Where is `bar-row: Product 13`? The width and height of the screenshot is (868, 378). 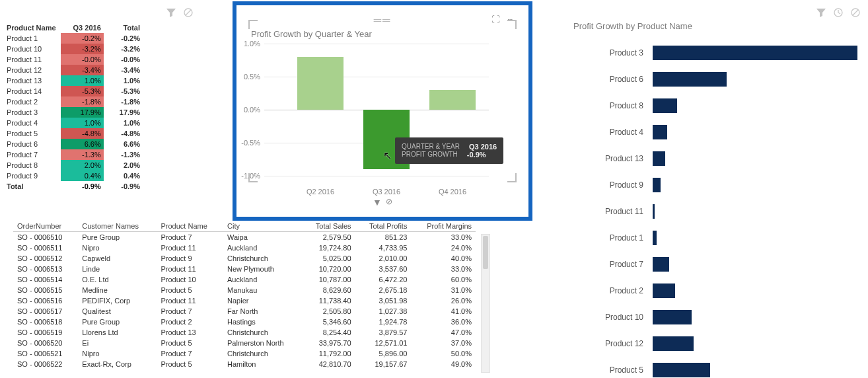
bar-row: Product 13 is located at coordinates (686, 159).